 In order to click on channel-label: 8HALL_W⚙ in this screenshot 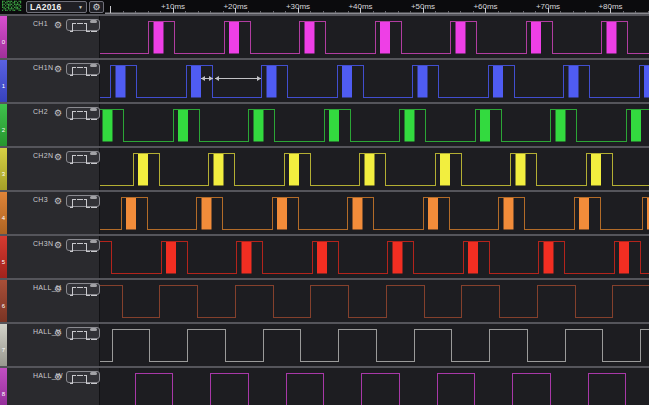, I will do `click(50, 386)`.